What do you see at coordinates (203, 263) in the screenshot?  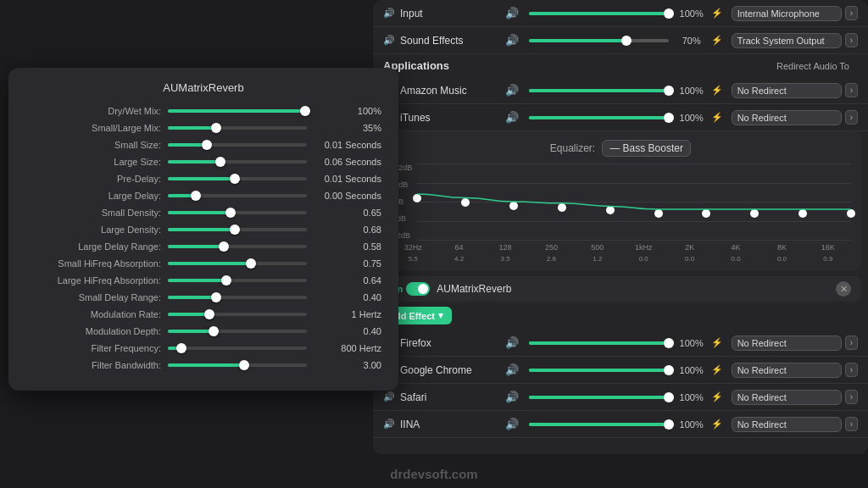 I see `param-row: Small HiFreq Absorption: 0.75` at bounding box center [203, 263].